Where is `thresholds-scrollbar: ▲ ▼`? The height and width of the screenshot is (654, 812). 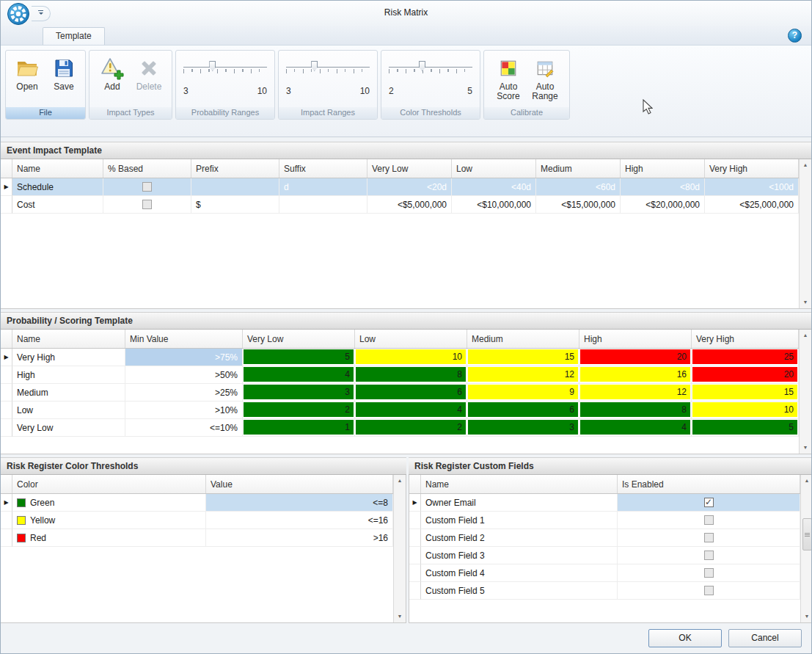
thresholds-scrollbar: ▲ ▼ is located at coordinates (399, 549).